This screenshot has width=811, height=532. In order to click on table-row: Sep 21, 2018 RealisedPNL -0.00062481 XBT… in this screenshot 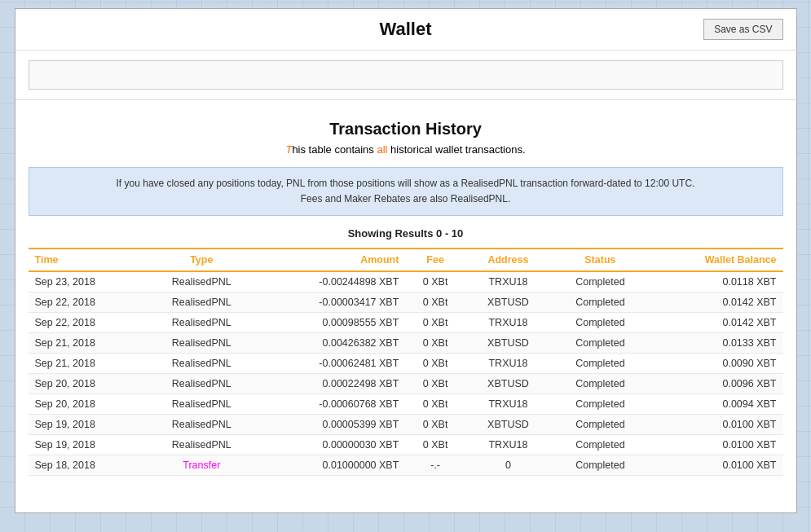, I will do `click(406, 363)`.